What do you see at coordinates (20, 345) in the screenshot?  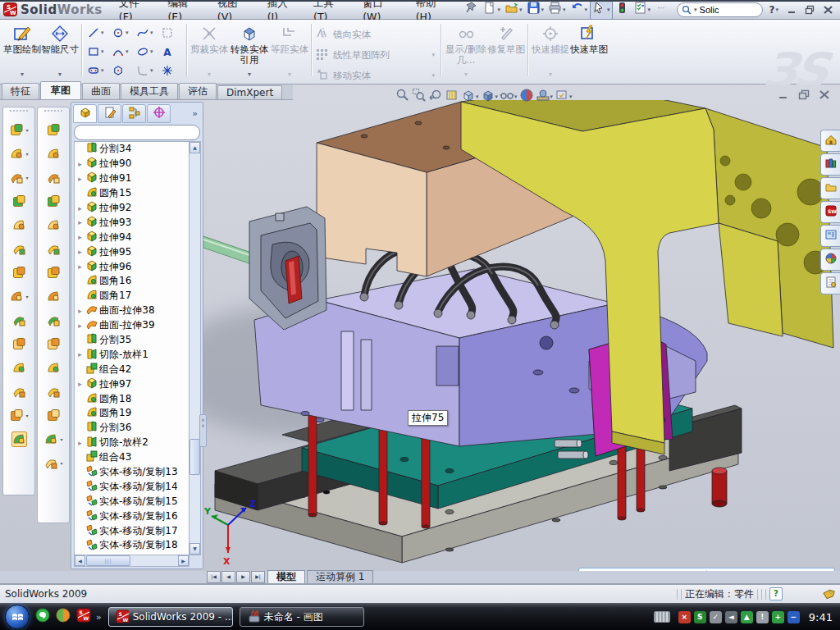 I see `split-button` at bounding box center [20, 345].